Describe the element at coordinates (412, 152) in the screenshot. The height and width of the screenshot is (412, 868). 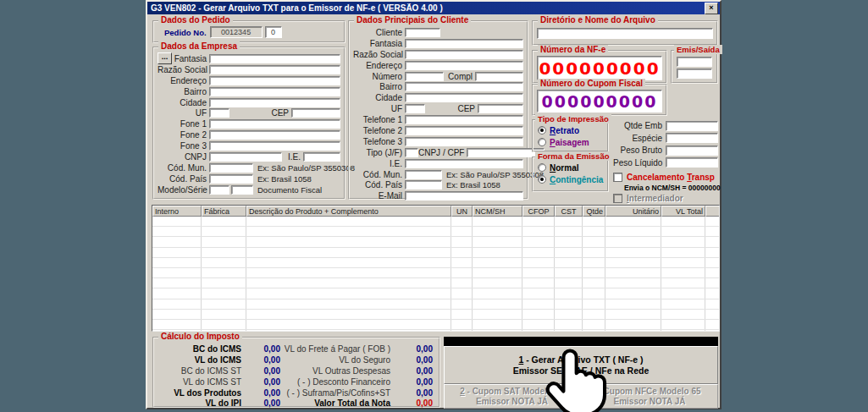
I see `cliente-tipo-input` at that location.